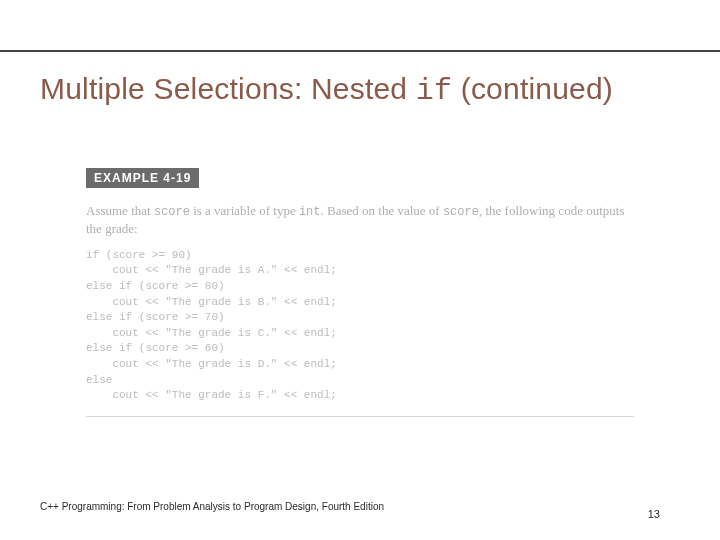 The image size is (720, 540). Describe the element at coordinates (244, 210) in the screenshot. I see `intro-mid: is a variable of type` at that location.